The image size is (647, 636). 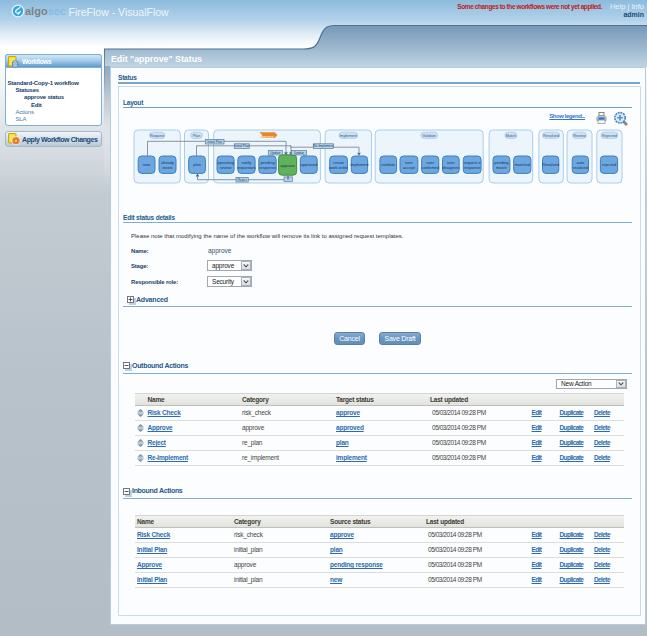 What do you see at coordinates (360, 164) in the screenshot?
I see `svg-text: implement` at bounding box center [360, 164].